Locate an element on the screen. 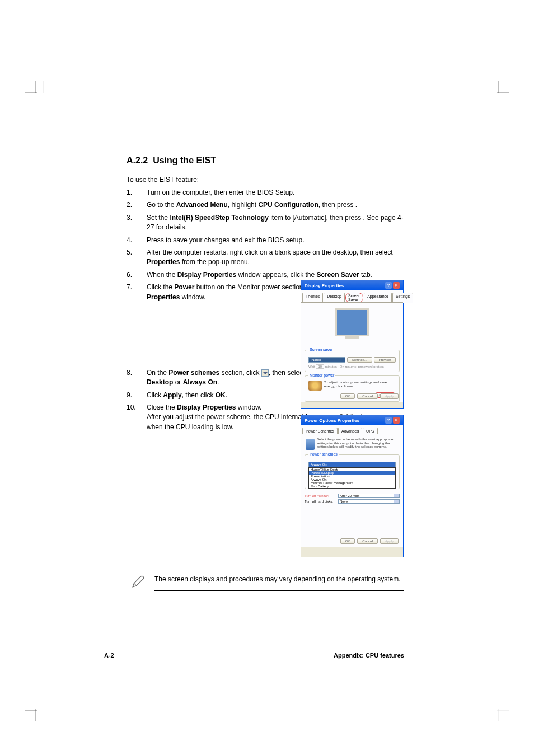 The width and height of the screenshot is (534, 756). step-item: 3.Set the Intel(R) SpeedStep Technology … is located at coordinates (265, 223).